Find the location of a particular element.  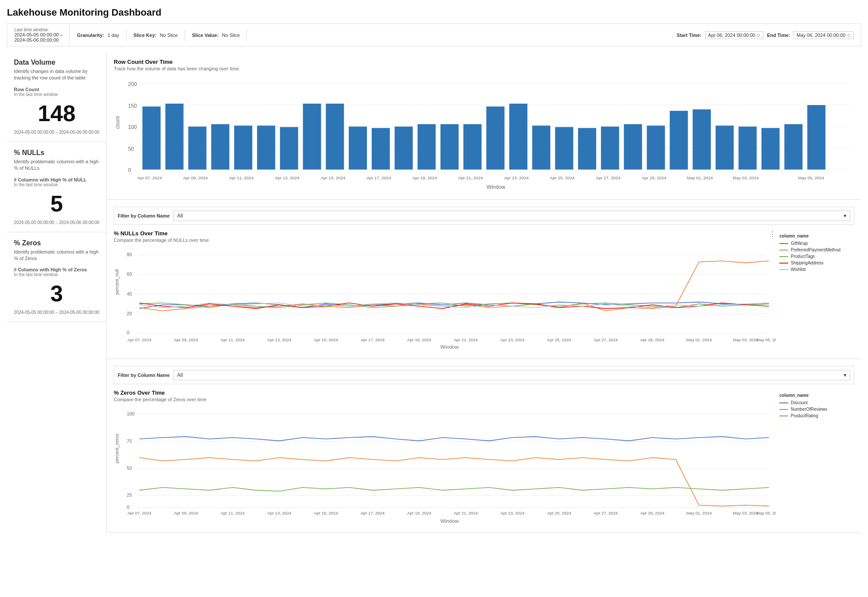

null-columns-sublabel: In the last time window is located at coordinates (56, 185).